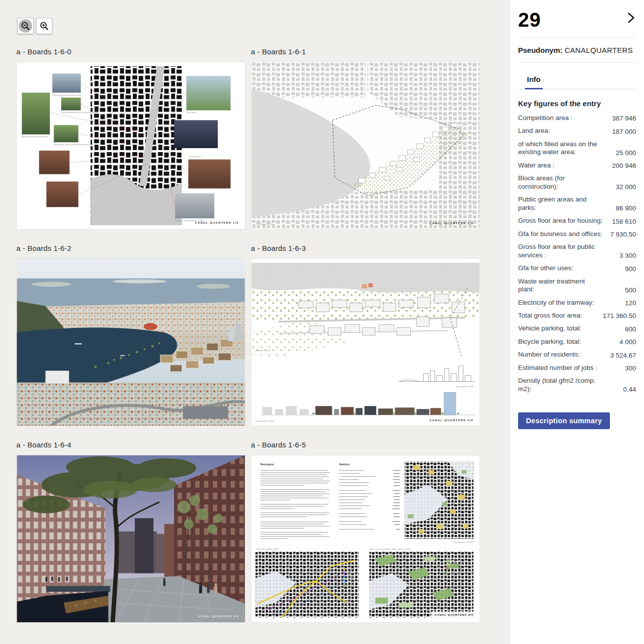 The image size is (644, 644). Describe the element at coordinates (219, 616) in the screenshot. I see `board-caption: CANAL QUARTERS 5/6` at that location.